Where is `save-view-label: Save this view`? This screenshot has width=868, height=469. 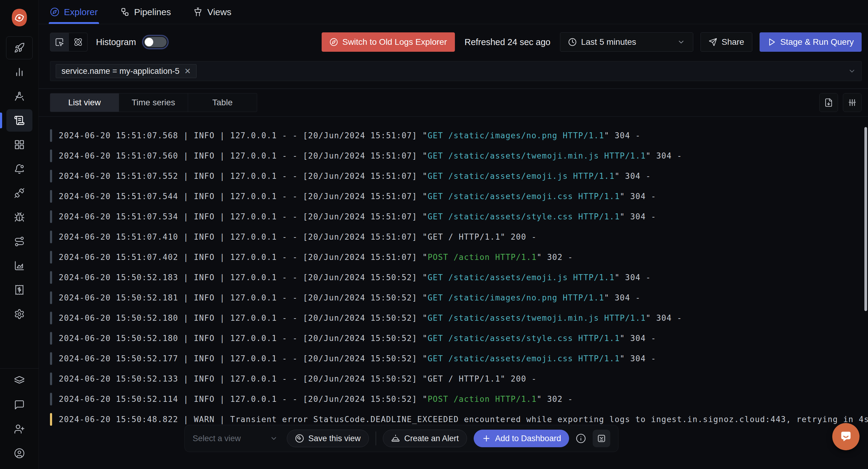
save-view-label: Save this view is located at coordinates (334, 439).